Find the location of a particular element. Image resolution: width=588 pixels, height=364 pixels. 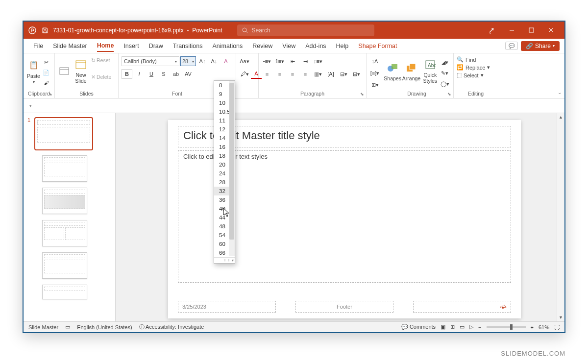

vertical-scrollbar: ▲ ▼ is located at coordinates (561, 218).